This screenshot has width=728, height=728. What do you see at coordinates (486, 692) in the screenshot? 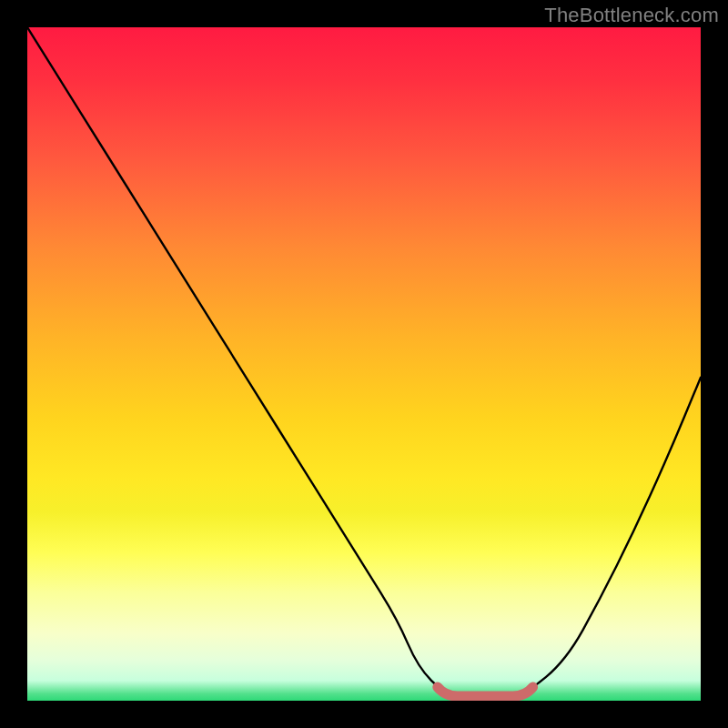
I see `optimal-range-marker` at bounding box center [486, 692].